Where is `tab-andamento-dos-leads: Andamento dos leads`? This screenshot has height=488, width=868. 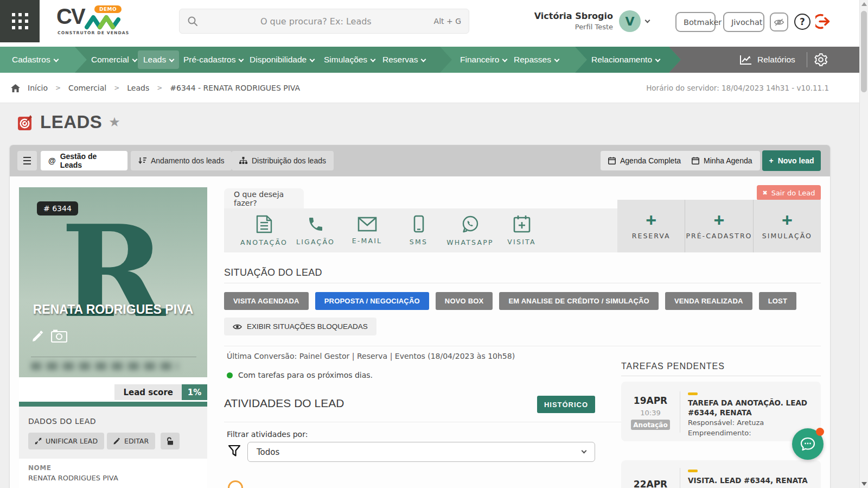 tab-andamento-dos-leads: Andamento dos leads is located at coordinates (181, 161).